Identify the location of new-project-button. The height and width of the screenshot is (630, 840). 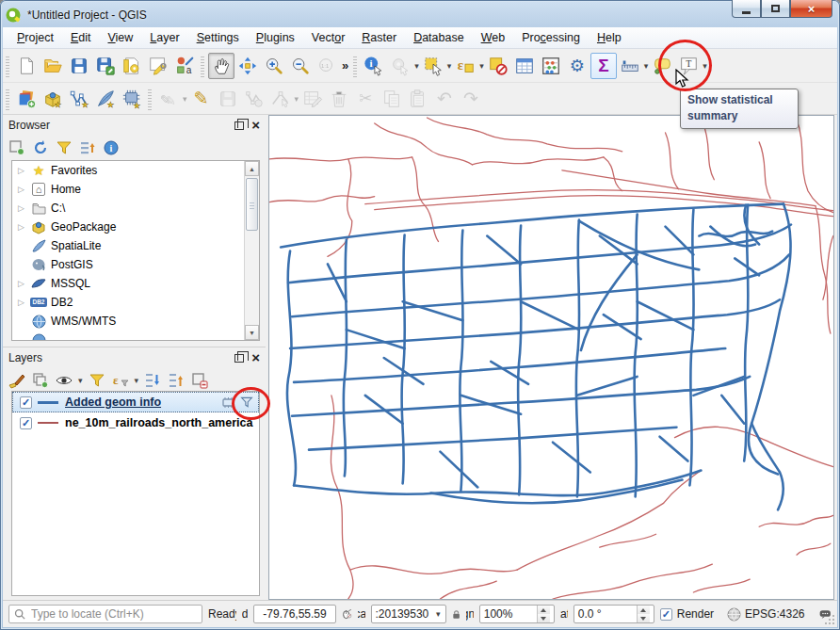
(26, 66).